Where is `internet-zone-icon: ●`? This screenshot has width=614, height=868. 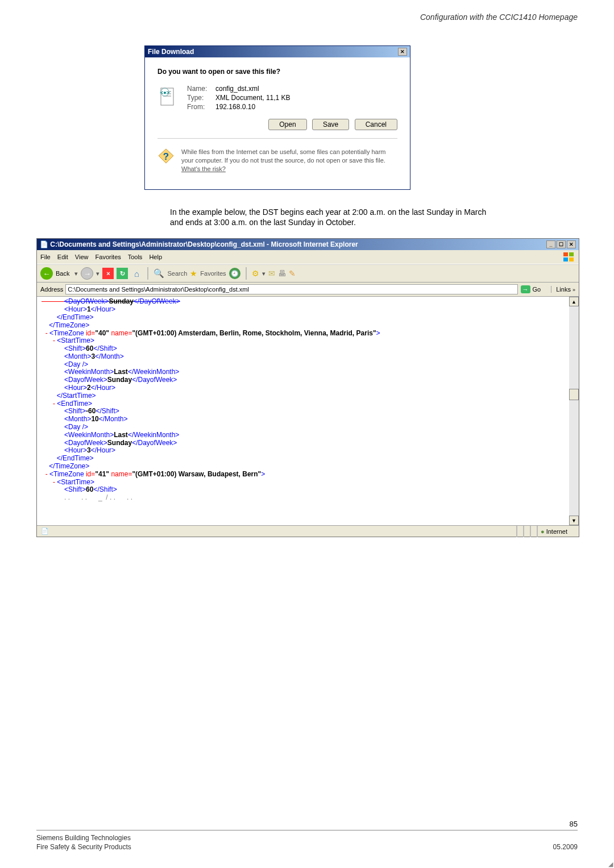 internet-zone-icon: ● is located at coordinates (542, 531).